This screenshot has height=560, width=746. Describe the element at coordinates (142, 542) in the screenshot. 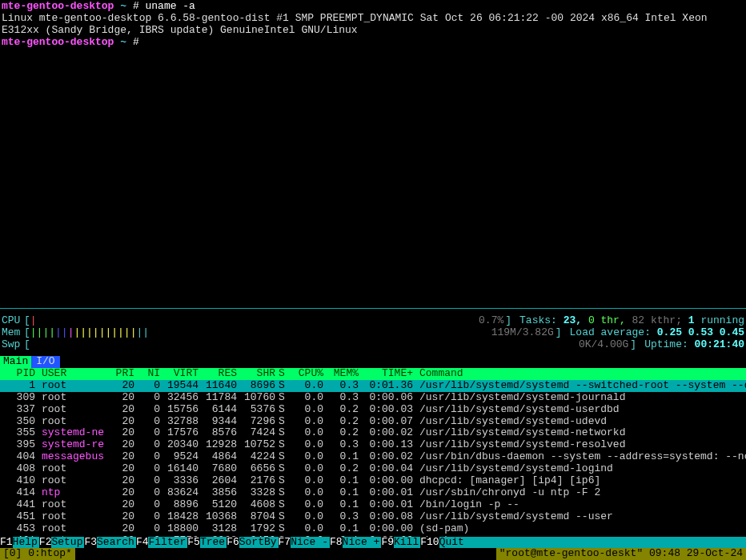

I see `fkey-f4: F4` at that location.